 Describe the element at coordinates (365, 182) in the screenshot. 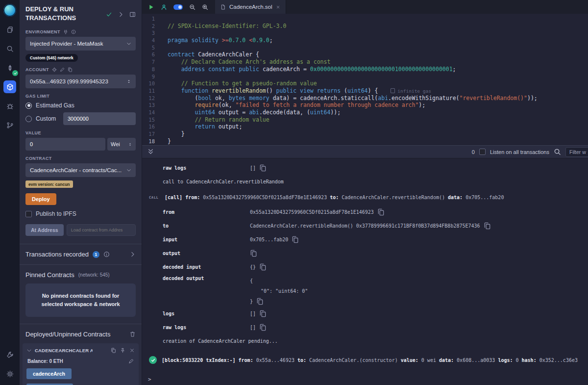

I see `terminal-log-text: call to CadenceArchCaler.revertibleRando…` at that location.